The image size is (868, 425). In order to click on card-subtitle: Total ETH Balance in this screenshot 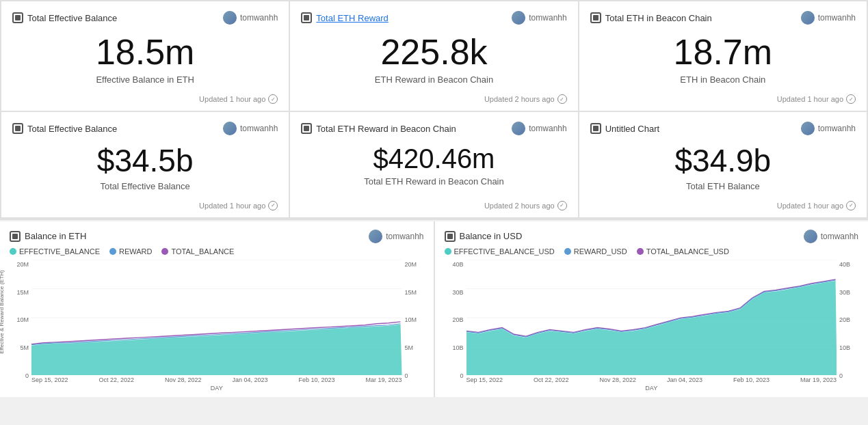, I will do `click(723, 186)`.